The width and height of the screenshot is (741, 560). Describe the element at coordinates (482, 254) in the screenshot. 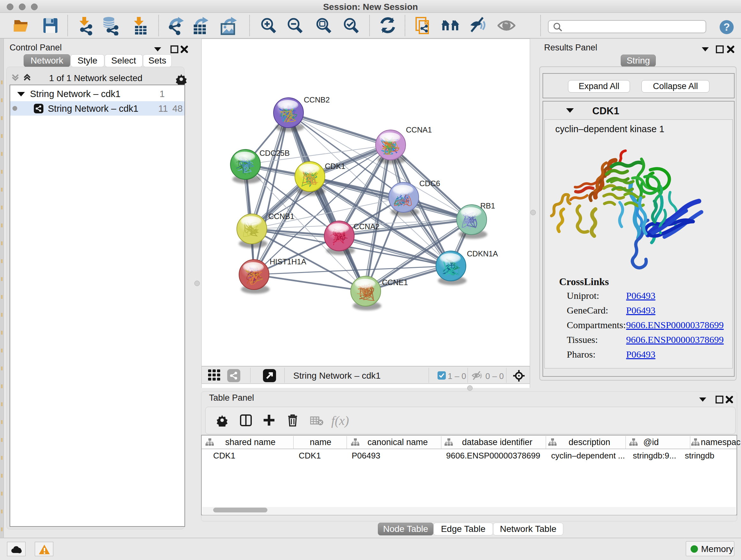

I see `svg-text: CDKN1A` at that location.